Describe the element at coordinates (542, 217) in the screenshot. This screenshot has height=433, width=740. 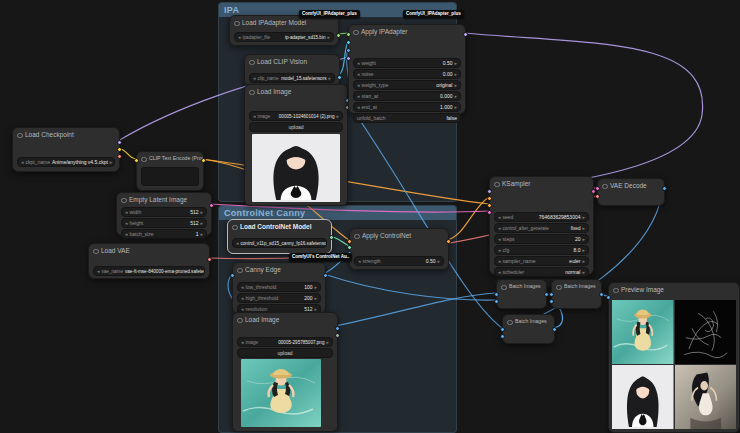
I see `widget-seed: ◂ seed 764683629853004 ▸` at that location.